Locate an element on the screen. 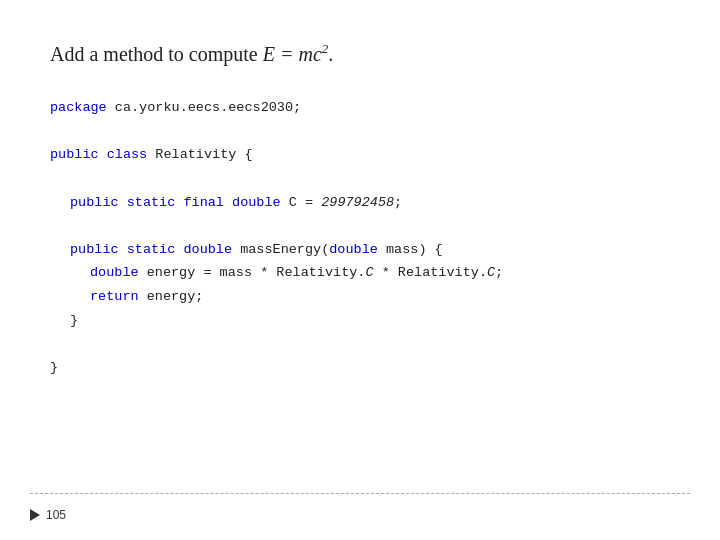 The width and height of the screenshot is (720, 540). plain-text: ca.yorku.eecs.eecs2030; is located at coordinates (204, 108).